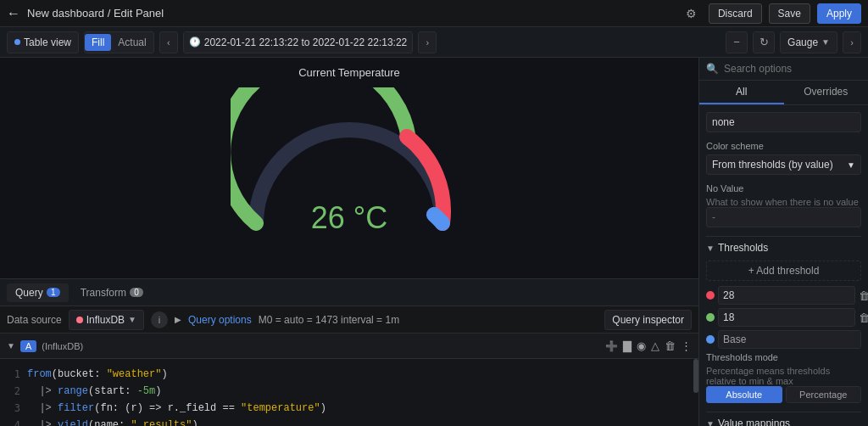  Describe the element at coordinates (98, 42) in the screenshot. I see `fill-tab: Fill` at that location.